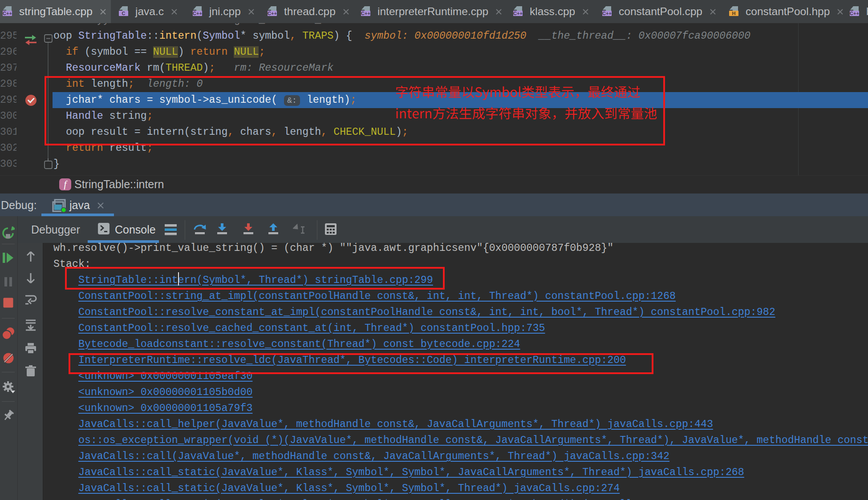 This screenshot has width=868, height=500. I want to click on svg-text: C, so click(124, 13).